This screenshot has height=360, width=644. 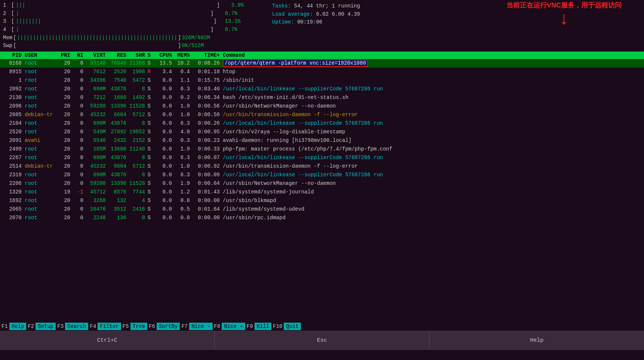 I want to click on s-8168: S, so click(x=149, y=63).